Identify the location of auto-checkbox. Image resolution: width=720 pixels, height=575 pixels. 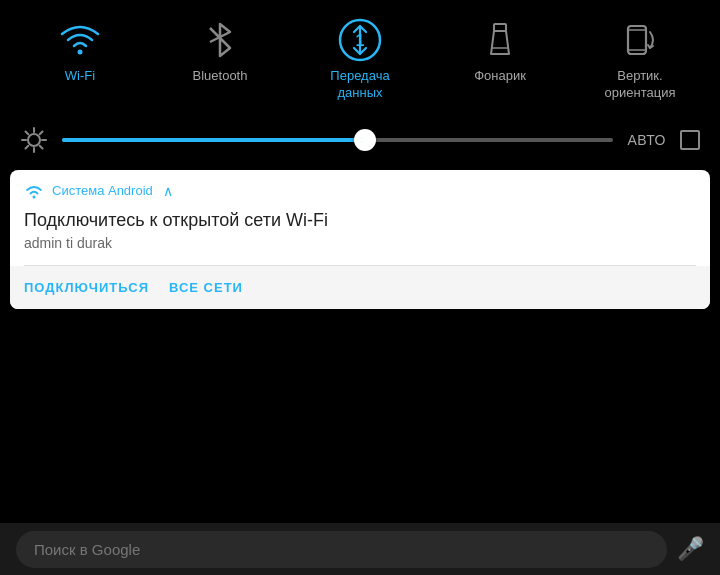
(690, 140).